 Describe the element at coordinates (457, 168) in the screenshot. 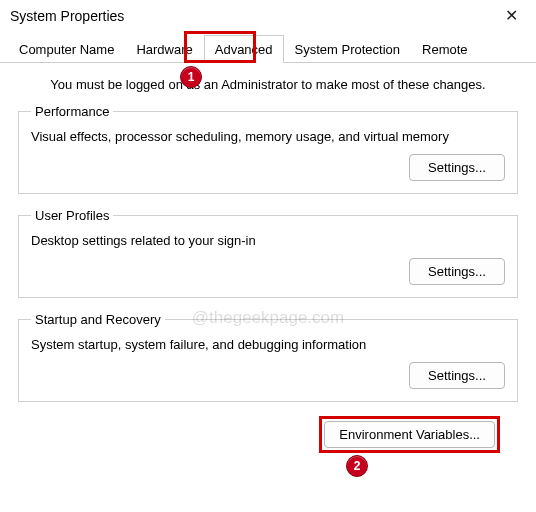

I see `performance-settings-button: Settings...` at that location.